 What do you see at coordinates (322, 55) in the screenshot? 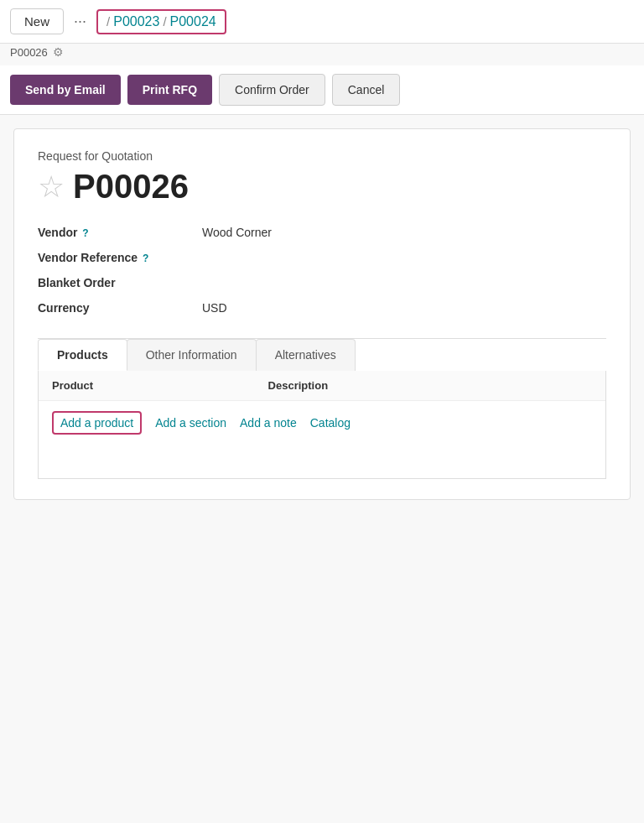
I see `current-record-row: P00026 ⚙` at bounding box center [322, 55].